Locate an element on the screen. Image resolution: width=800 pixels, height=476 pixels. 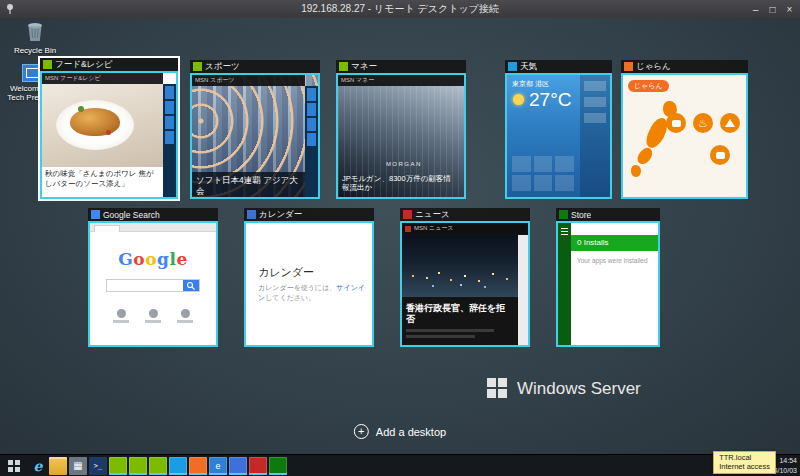
weather-temperature: 27°C is located at coordinates (550, 100).